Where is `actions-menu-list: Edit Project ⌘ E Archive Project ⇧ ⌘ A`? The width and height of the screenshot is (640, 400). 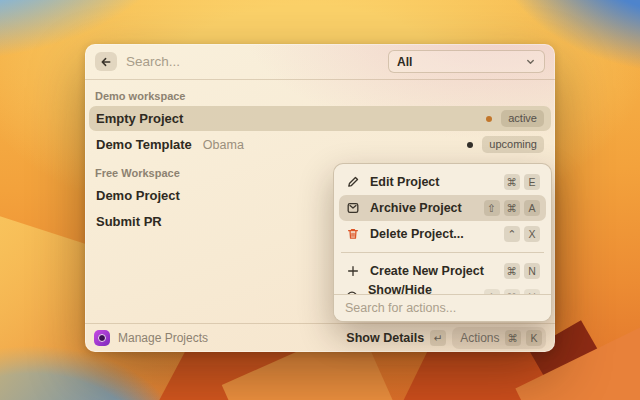 actions-menu-list: Edit Project ⌘ E Archive Project ⇧ ⌘ A is located at coordinates (442, 229).